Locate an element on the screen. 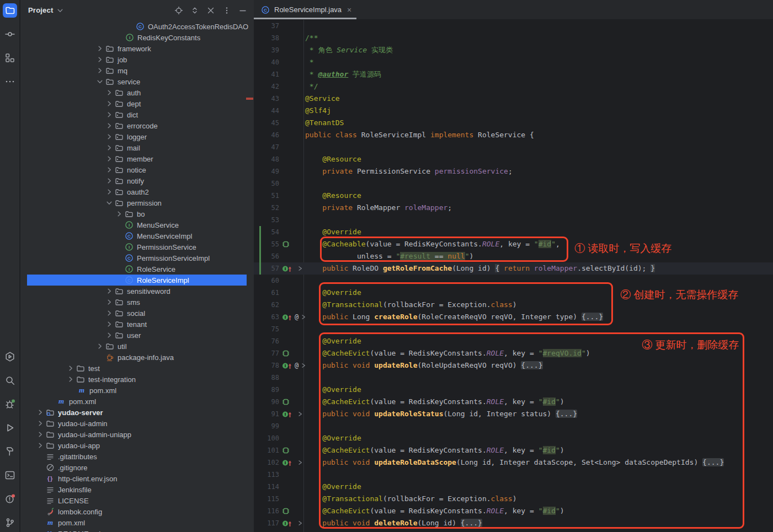  tree-item-mail: mail is located at coordinates (137, 148).